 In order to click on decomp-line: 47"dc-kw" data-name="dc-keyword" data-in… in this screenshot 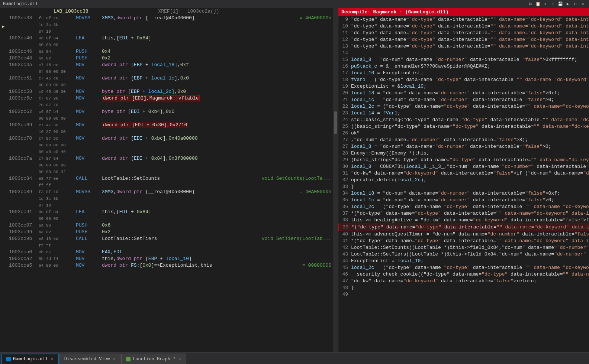, I will do `click(464, 281)`.